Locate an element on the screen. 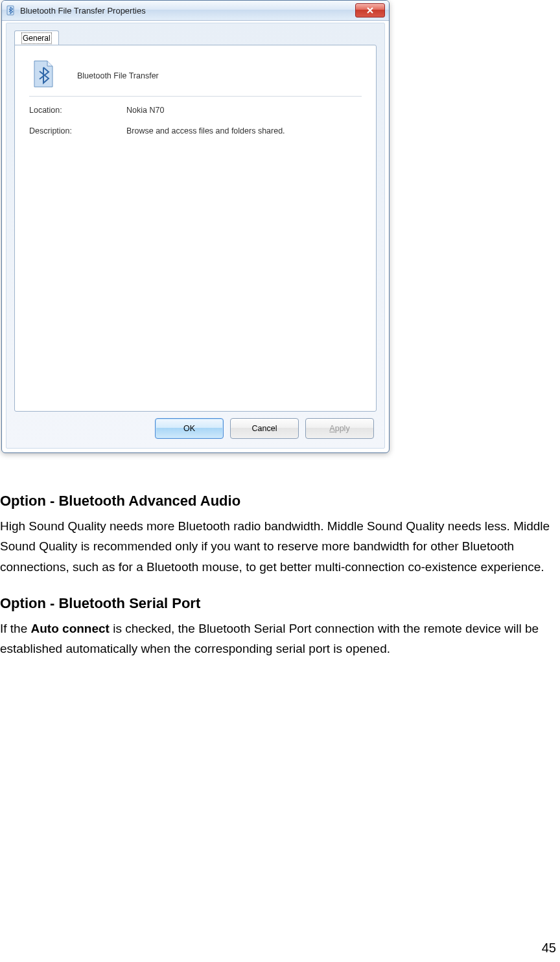 This screenshot has width=560, height=962. tab-label: General is located at coordinates (36, 38).